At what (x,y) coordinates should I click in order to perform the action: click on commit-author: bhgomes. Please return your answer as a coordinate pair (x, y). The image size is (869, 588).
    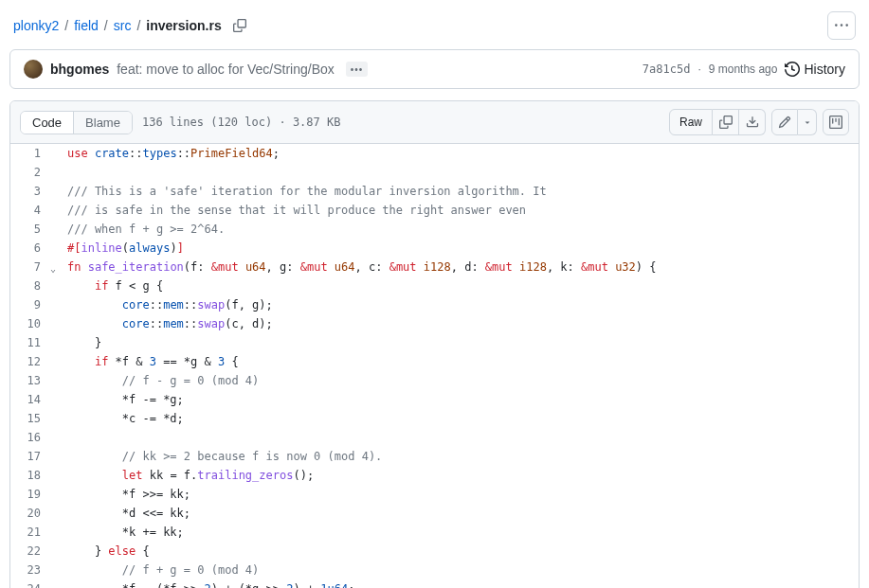
    Looking at the image, I should click on (80, 69).